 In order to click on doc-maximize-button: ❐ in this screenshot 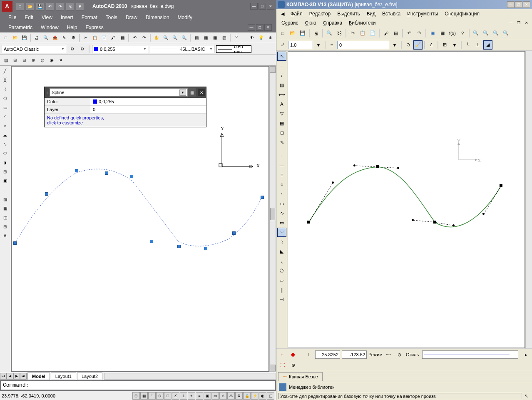, I will do `click(519, 23)`.